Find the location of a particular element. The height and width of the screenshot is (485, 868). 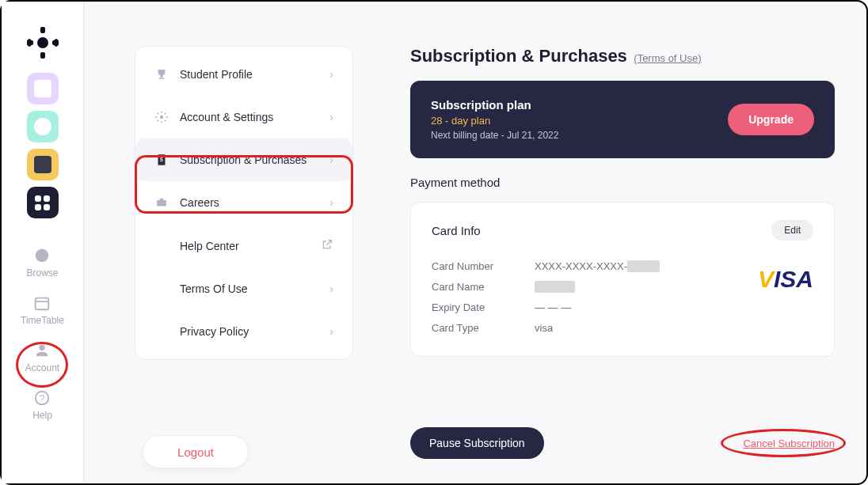

gear-icon is located at coordinates (162, 117).